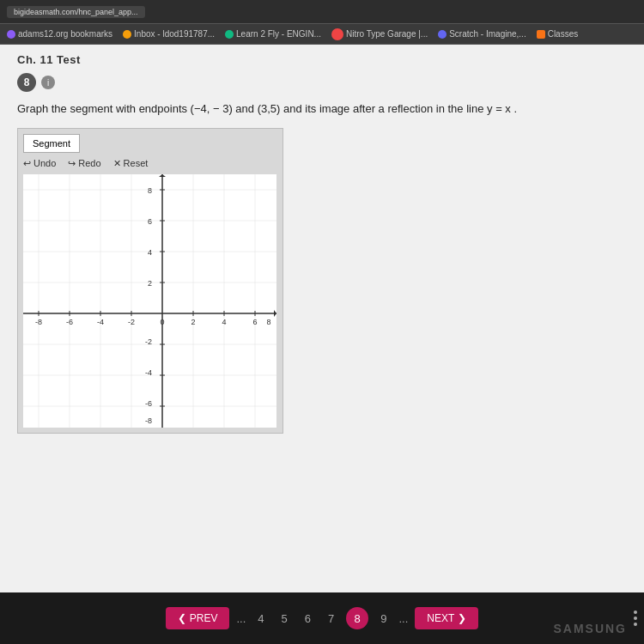 Image resolution: width=644 pixels, height=644 pixels. I want to click on bookmark-nitro: Nitro Type Garage |..., so click(380, 34).